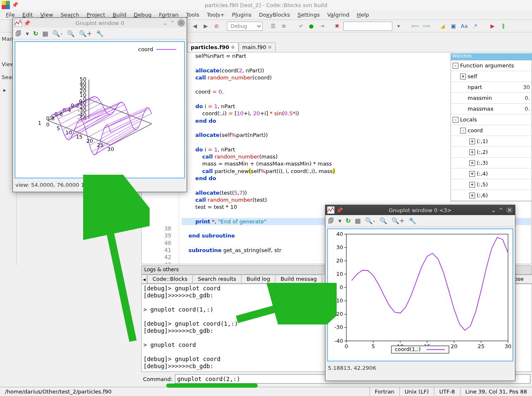 The image size is (532, 396). Describe the element at coordinates (368, 26) in the screenshot. I see `search-field` at that location.